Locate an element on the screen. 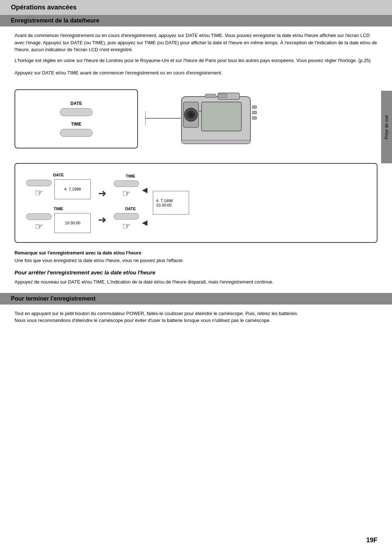 The width and height of the screenshot is (392, 555). sidebar-text: Prise de vue is located at coordinates (387, 127).